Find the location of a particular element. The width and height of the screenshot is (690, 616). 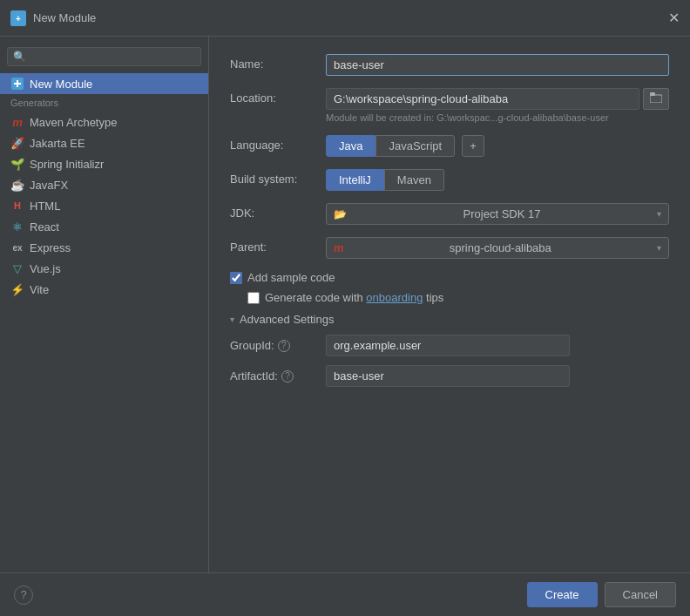

dialog-icon: + is located at coordinates (18, 18).